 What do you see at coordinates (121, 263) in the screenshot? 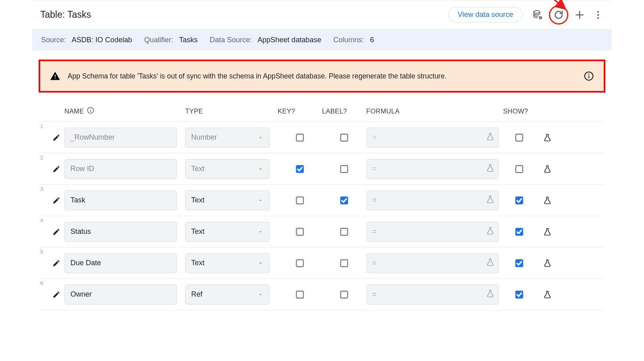
I see `column-name-input: Due Date` at bounding box center [121, 263].